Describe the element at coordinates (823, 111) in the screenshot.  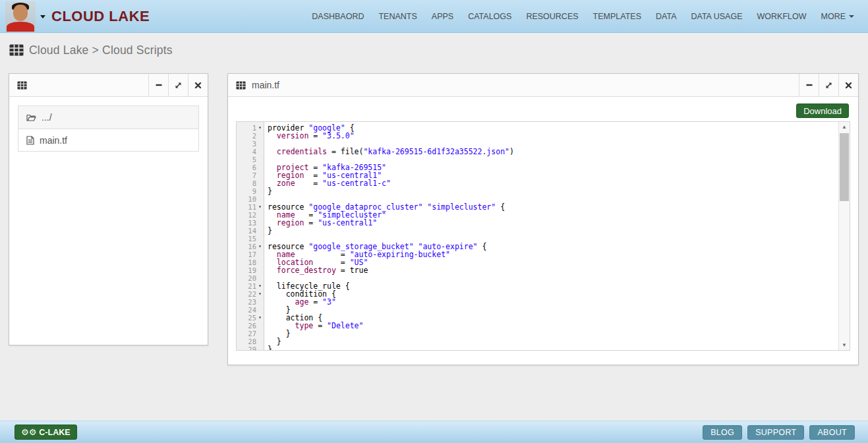
I see `download-button: Download` at that location.